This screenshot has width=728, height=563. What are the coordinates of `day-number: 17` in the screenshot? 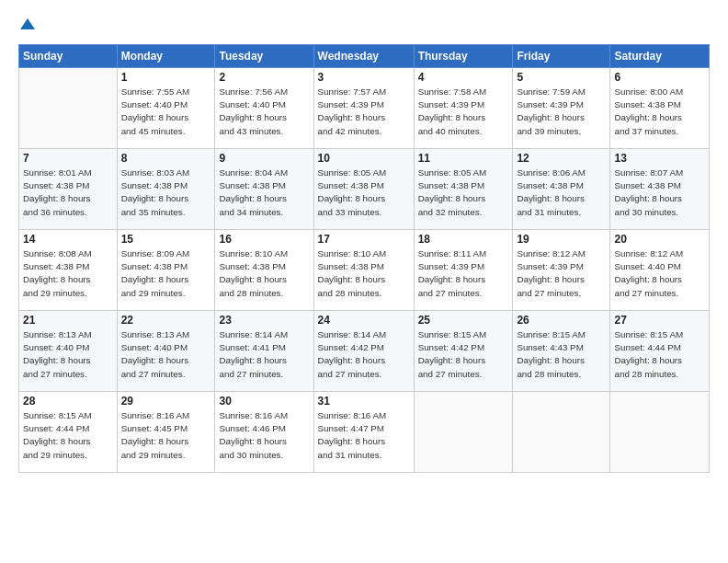 It's located at (364, 239).